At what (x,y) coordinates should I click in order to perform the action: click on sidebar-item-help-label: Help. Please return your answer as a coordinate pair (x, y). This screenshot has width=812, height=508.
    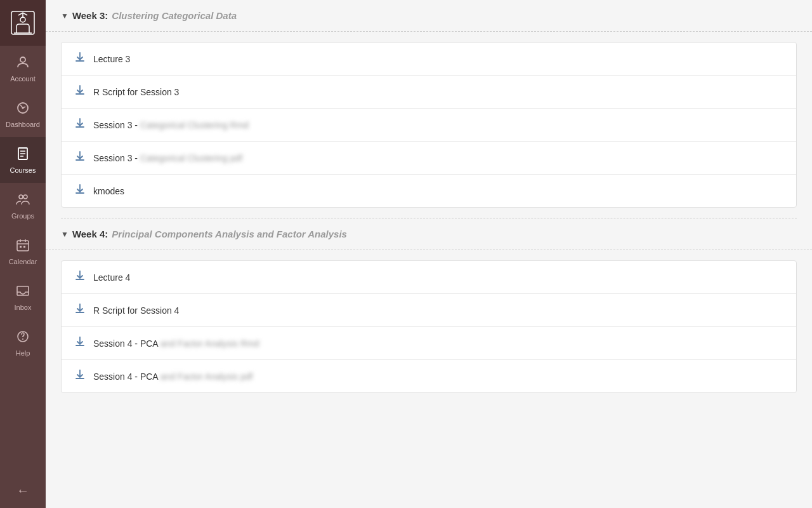
    Looking at the image, I should click on (23, 353).